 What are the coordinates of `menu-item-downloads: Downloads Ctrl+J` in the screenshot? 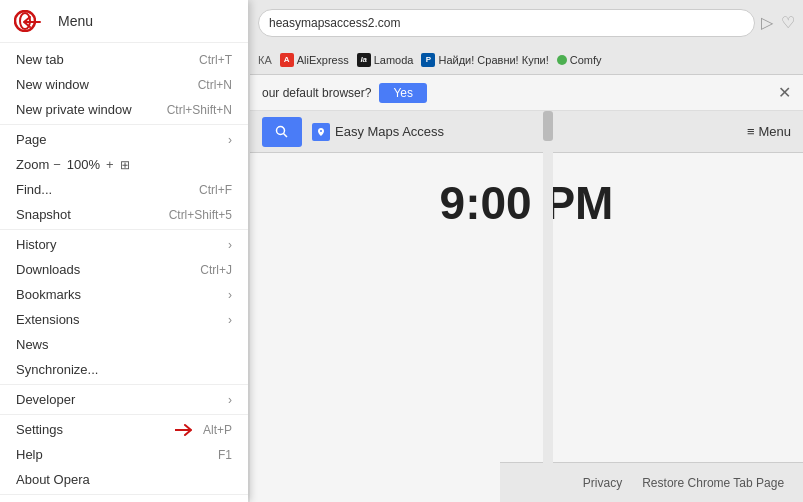 It's located at (124, 270).